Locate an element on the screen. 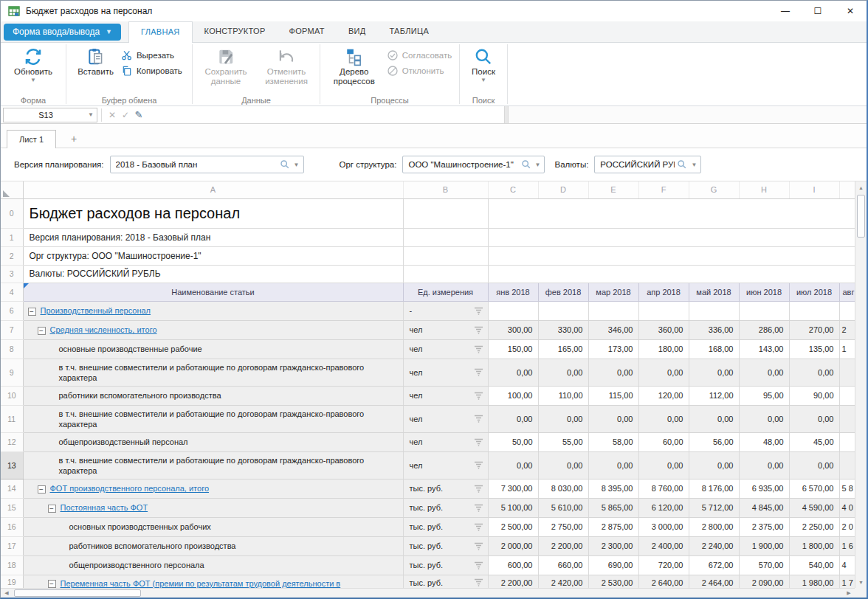 This screenshot has height=599, width=868. item-link: Переменная часть ФОТ (премии по результа… is located at coordinates (201, 584).